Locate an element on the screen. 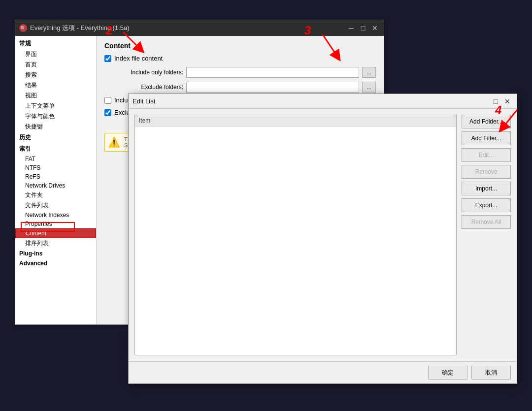  warning-line2: S is located at coordinates (126, 145).